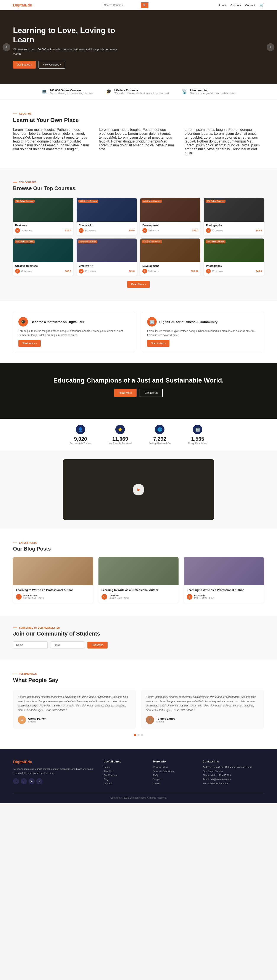 The height and width of the screenshot is (980, 277). Describe the element at coordinates (52, 65) in the screenshot. I see `view-courses-button: View Courses ›` at that location.